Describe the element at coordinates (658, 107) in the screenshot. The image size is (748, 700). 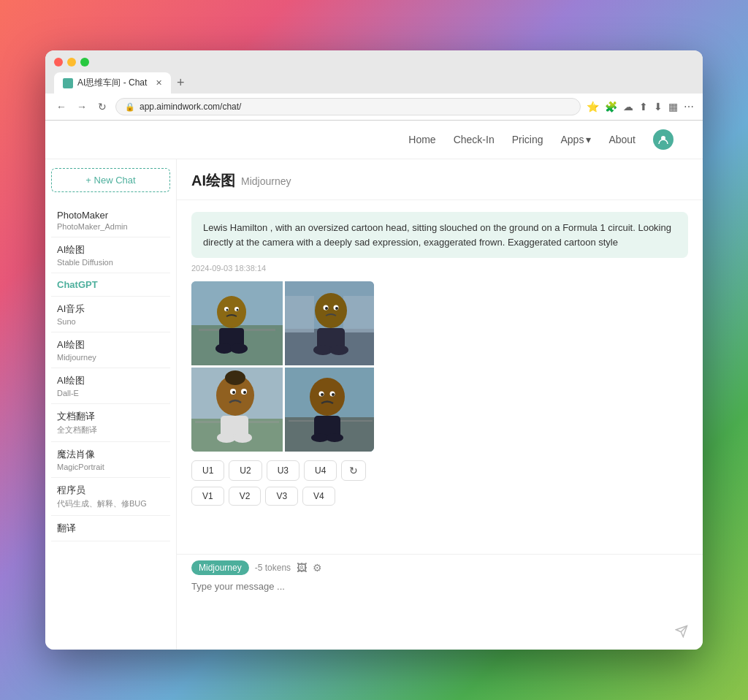
I see `download-icon: ⬇` at that location.